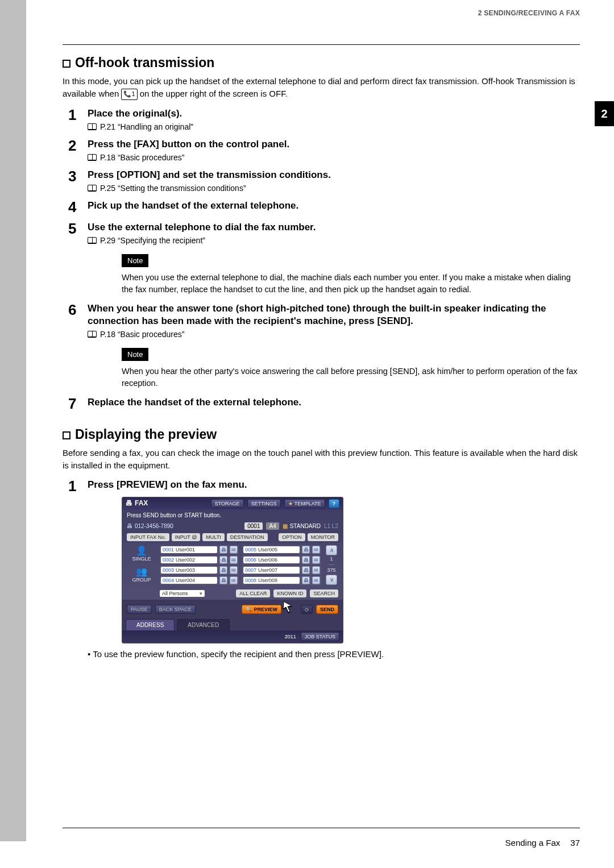 This screenshot has height=868, width=614. Describe the element at coordinates (139, 609) in the screenshot. I see `pause-button: PAUSE` at that location.